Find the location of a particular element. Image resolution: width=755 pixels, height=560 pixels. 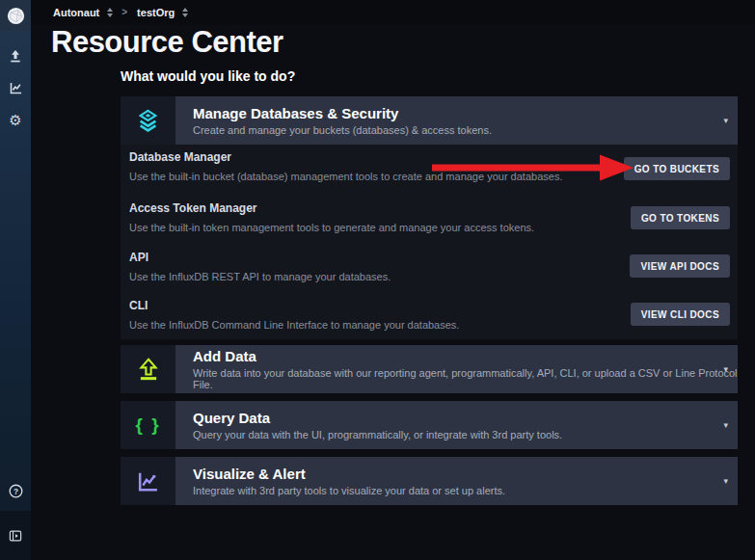

layers-icon is located at coordinates (148, 121).